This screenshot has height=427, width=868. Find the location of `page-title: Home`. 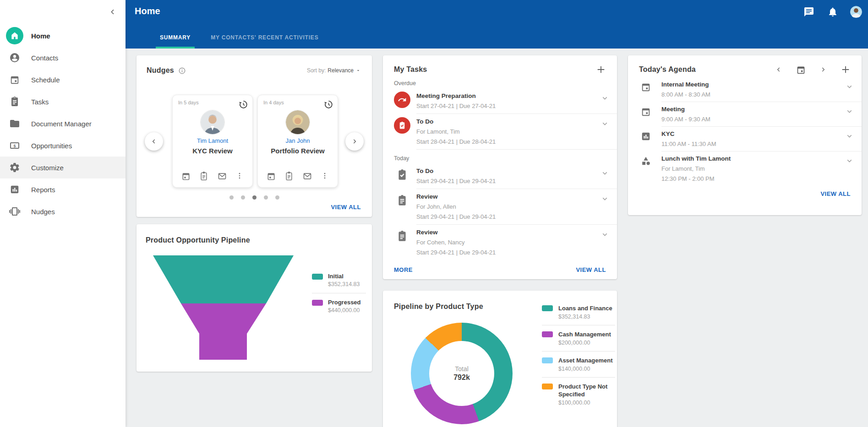

page-title: Home is located at coordinates (147, 11).